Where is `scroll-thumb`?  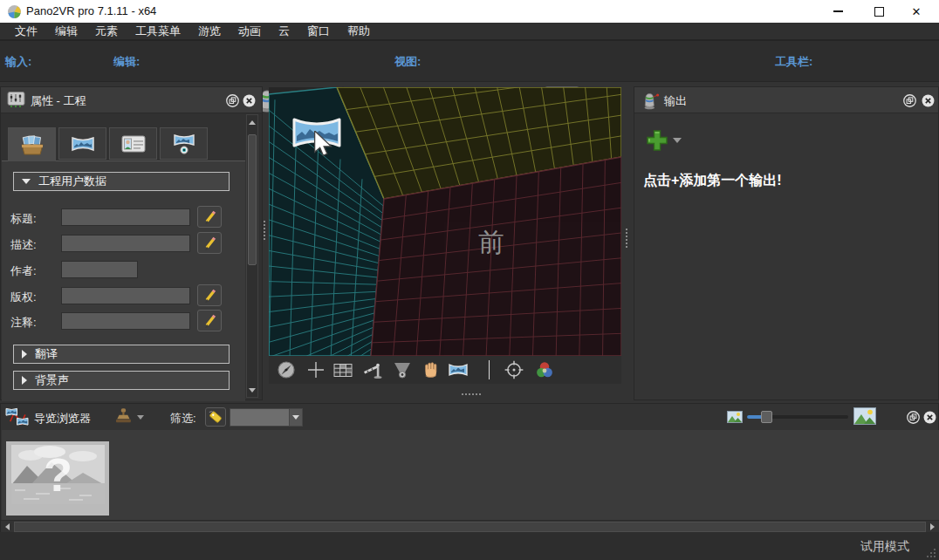 scroll-thumb is located at coordinates (252, 200).